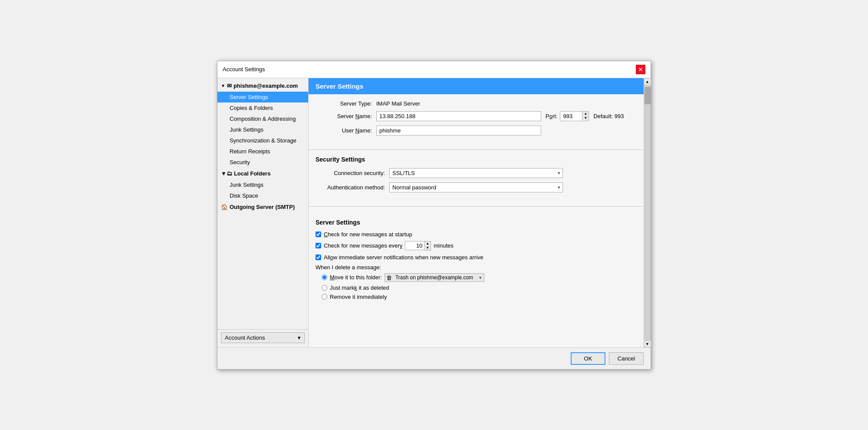 This screenshot has height=430, width=868. I want to click on server-name-row: Server Name: Port: ▲ ▼ De, so click(476, 116).